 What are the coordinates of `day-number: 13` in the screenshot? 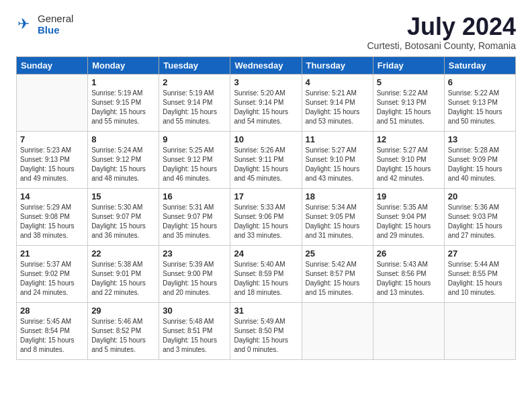 It's located at (480, 140).